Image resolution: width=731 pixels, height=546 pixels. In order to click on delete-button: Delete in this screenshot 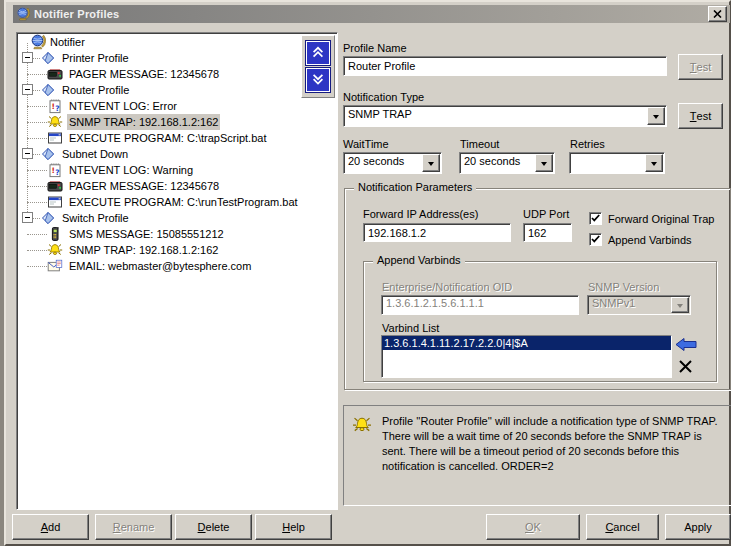, I will do `click(214, 527)`.